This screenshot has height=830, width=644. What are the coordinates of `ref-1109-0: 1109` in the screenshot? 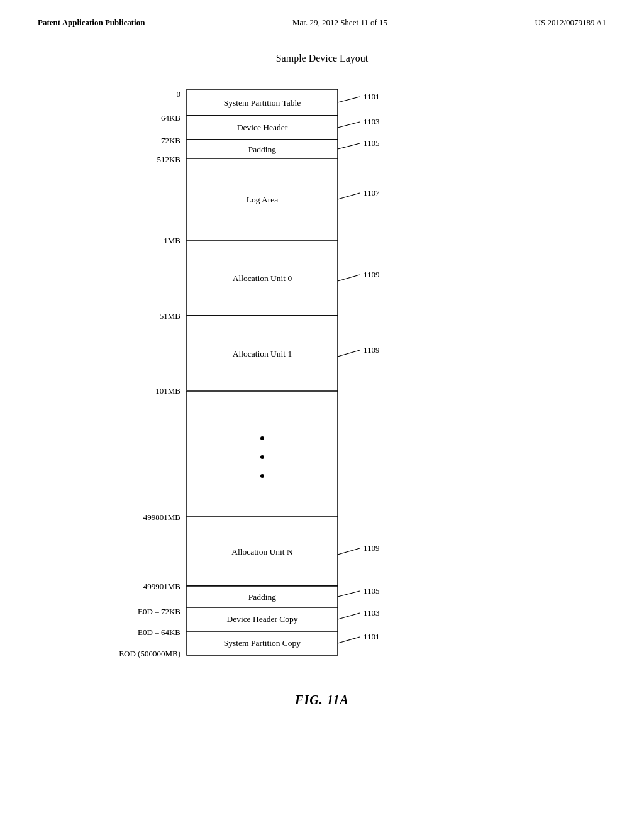 It's located at (372, 274).